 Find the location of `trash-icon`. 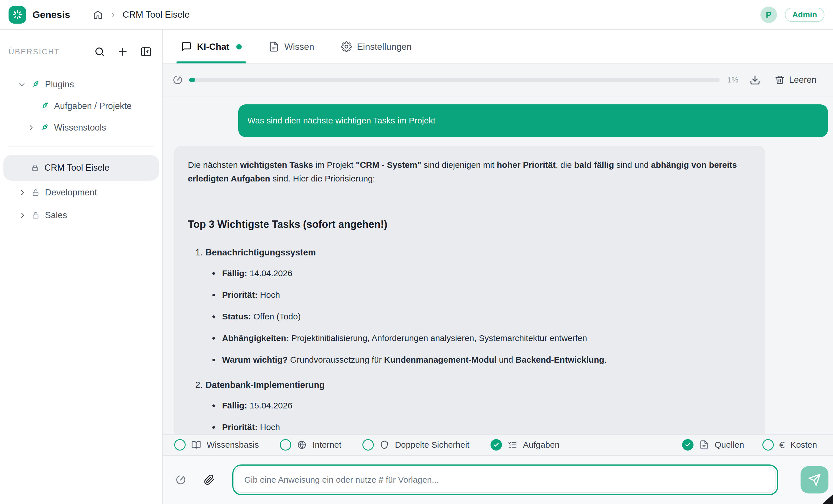

trash-icon is located at coordinates (780, 80).